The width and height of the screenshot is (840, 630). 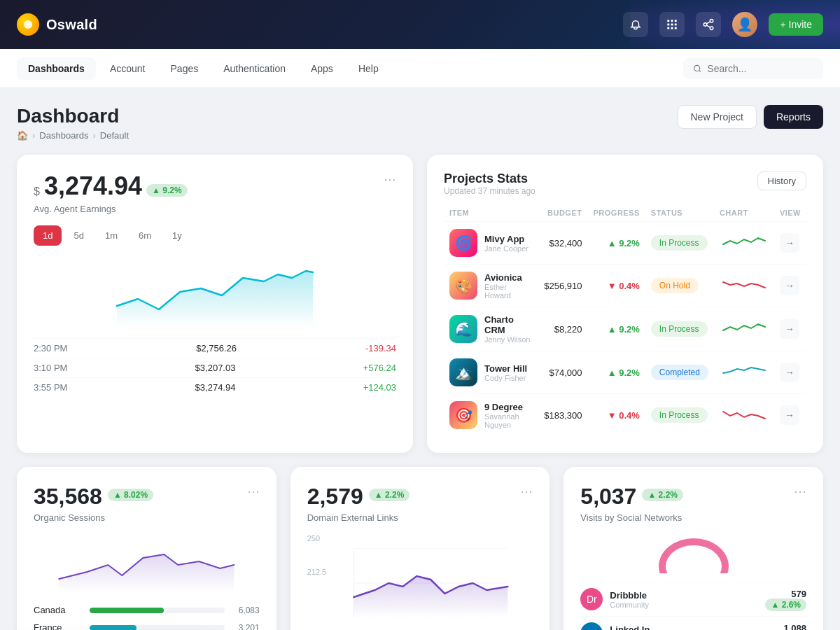 I want to click on currency-symbol: $, so click(x=36, y=192).